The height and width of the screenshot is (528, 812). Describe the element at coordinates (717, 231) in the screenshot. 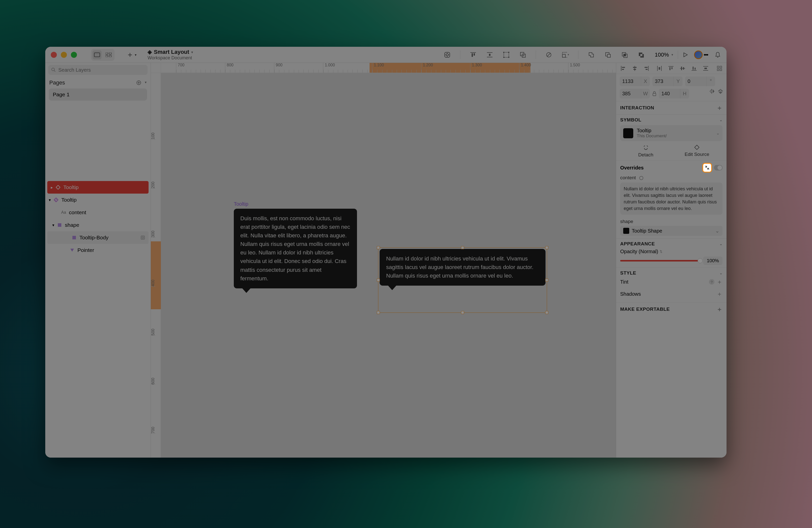

I see `chevron-down-icon: ⌄` at that location.